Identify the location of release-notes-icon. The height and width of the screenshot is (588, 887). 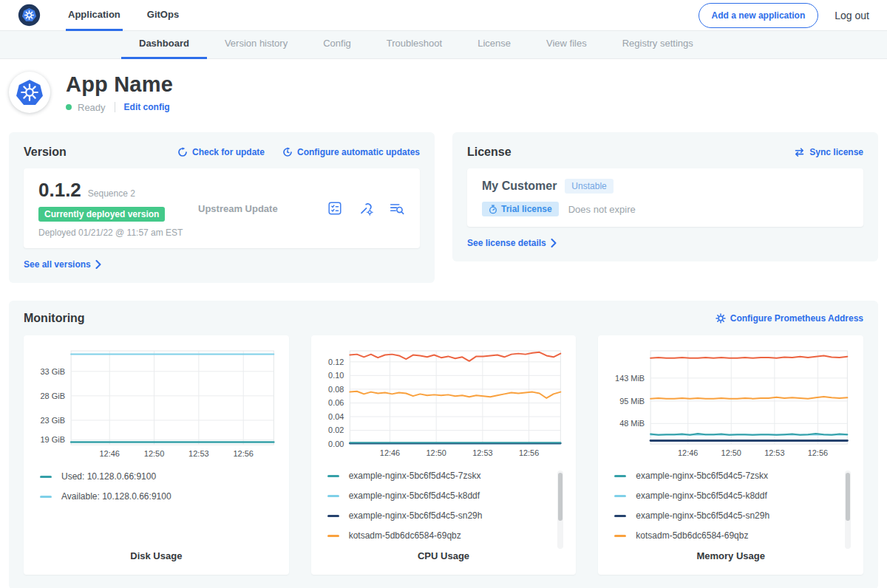
(335, 208).